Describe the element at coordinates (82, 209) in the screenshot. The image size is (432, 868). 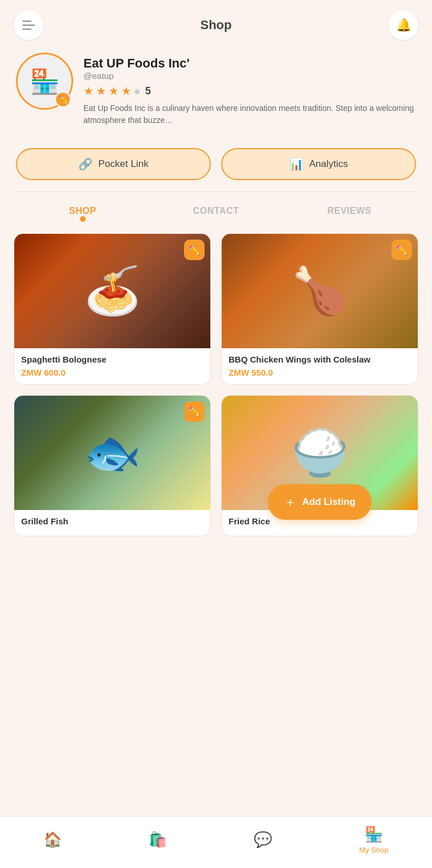
I see `tab-shop: SHOP` at that location.